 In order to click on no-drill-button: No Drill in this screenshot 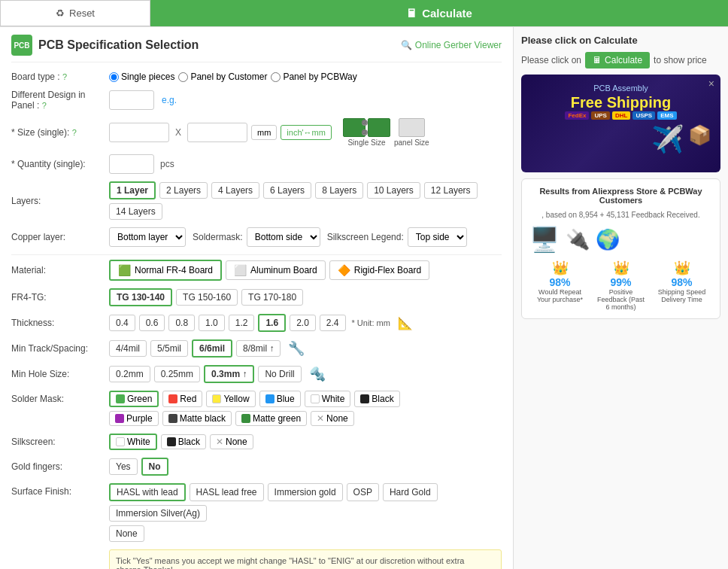, I will do `click(280, 374)`.